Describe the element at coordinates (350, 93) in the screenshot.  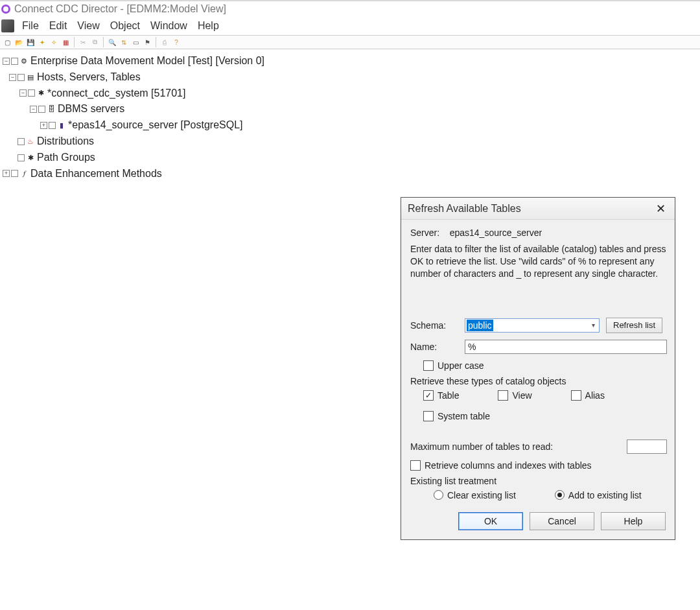
I see `tree-system: − ✱ *connect_cdc_system [51701]` at that location.